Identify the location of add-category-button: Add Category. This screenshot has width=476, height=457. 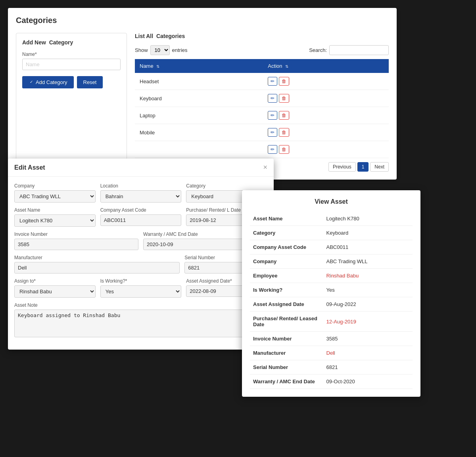
(48, 82).